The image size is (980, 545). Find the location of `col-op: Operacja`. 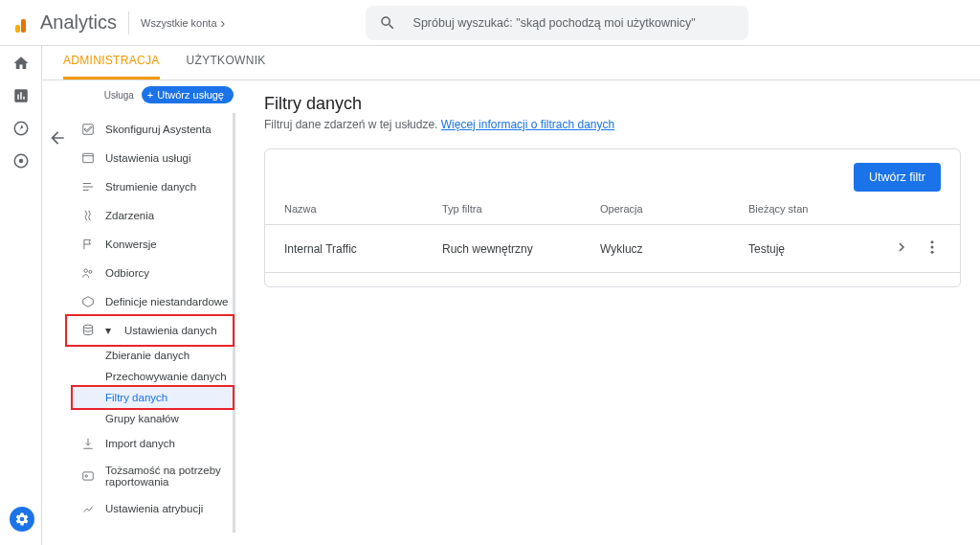

col-op: Operacja is located at coordinates (674, 209).